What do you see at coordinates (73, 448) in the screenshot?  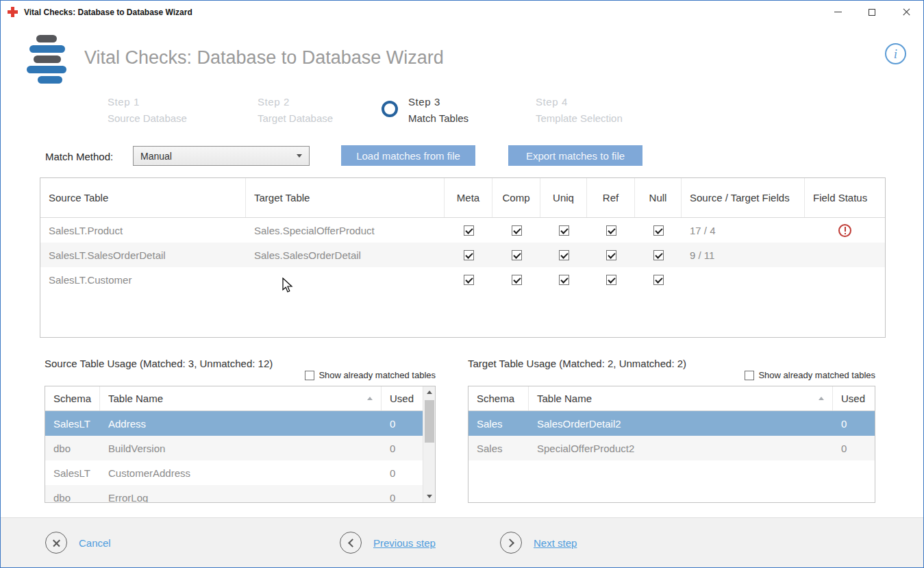 I see `schema-cell: dbo` at bounding box center [73, 448].